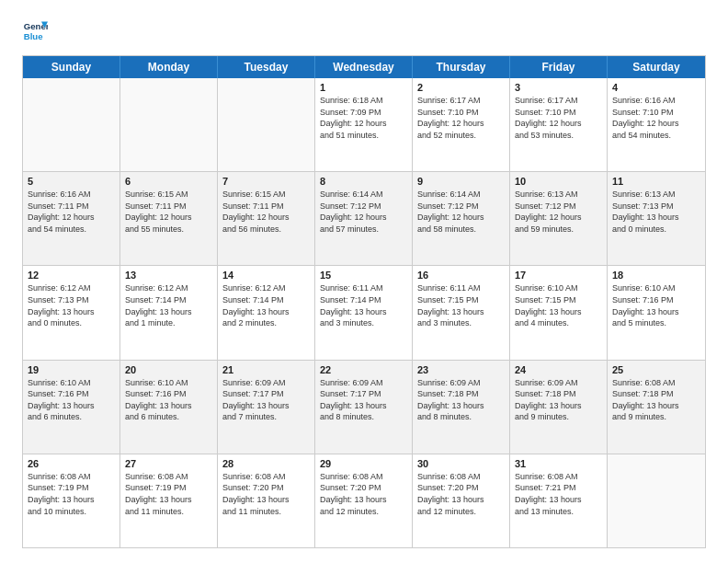 The image size is (728, 563). What do you see at coordinates (656, 87) in the screenshot?
I see `day-number: 4` at bounding box center [656, 87].